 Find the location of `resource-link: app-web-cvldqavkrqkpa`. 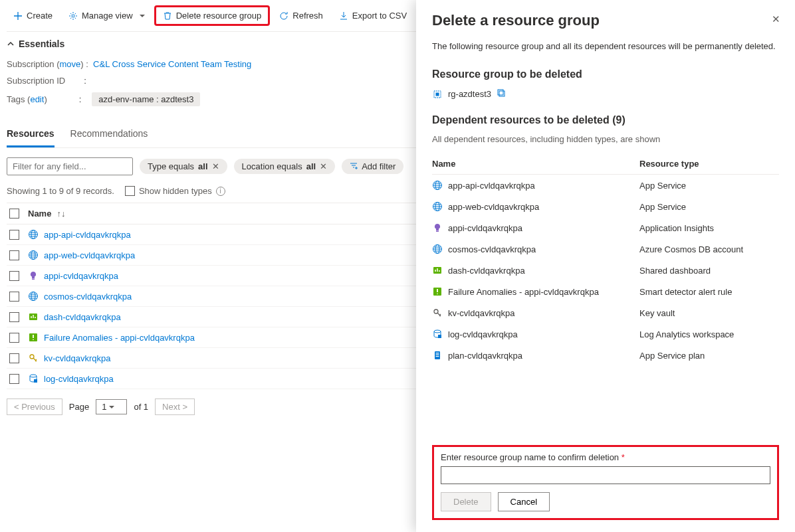

resource-link: app-web-cvldqavkrqkpa is located at coordinates (89, 255).